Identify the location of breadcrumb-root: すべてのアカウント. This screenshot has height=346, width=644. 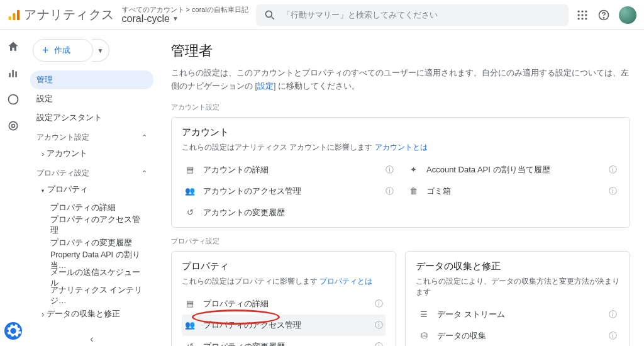
(153, 9).